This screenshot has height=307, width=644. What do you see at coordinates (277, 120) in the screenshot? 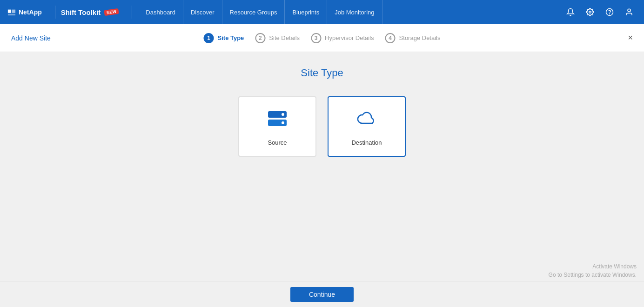
I see `server-icon` at bounding box center [277, 120].